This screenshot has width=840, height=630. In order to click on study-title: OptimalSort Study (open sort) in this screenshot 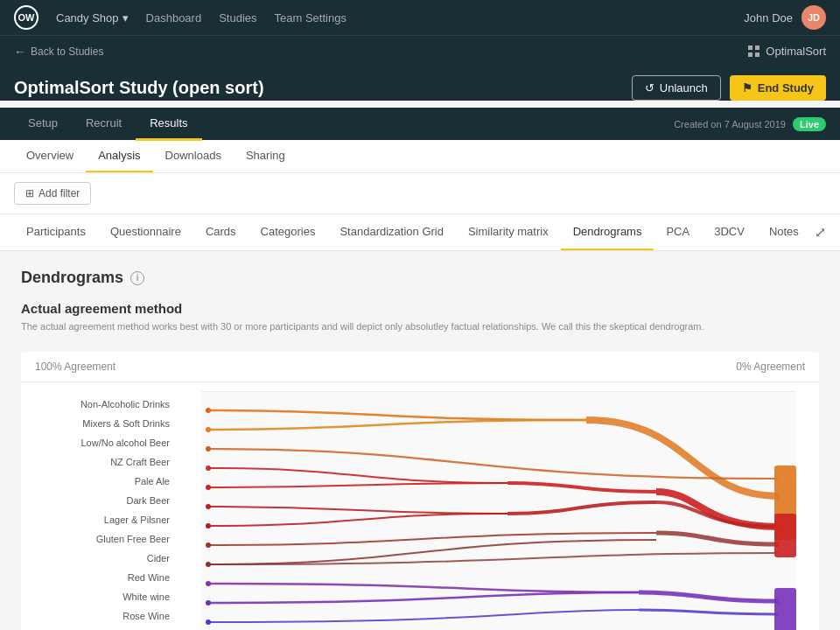, I will do `click(139, 88)`.